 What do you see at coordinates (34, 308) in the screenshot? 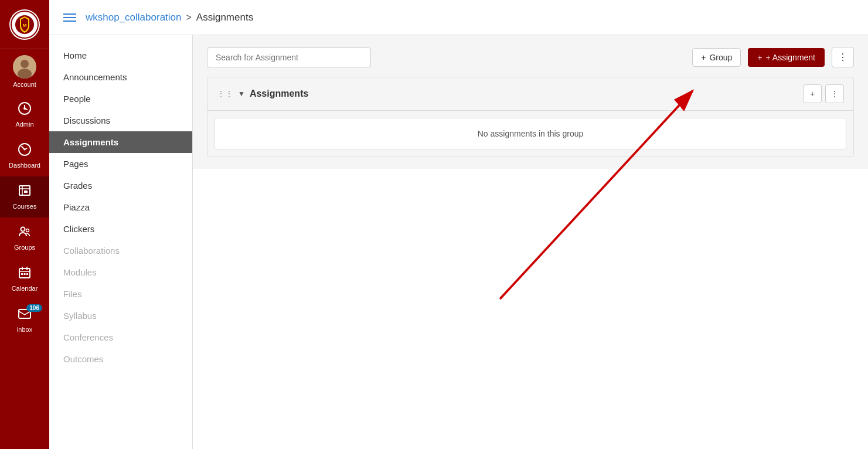
I see `inbox-badge: 106` at bounding box center [34, 308].